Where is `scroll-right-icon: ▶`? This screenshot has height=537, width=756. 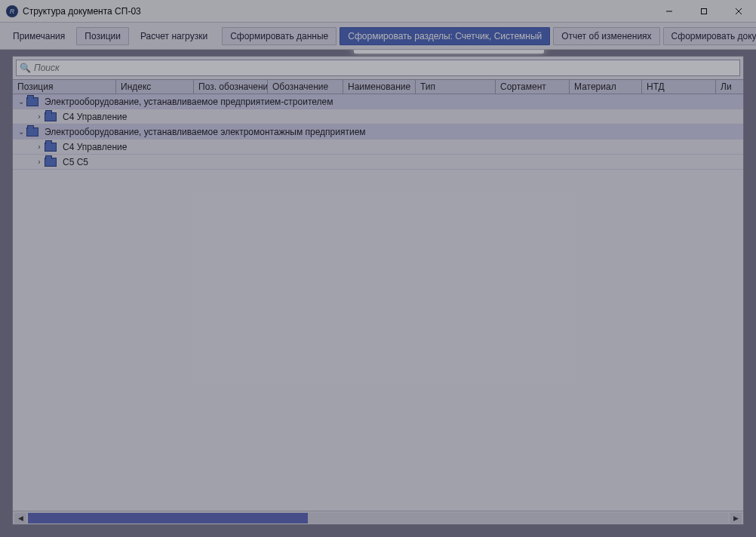
scroll-right-icon: ▶ is located at coordinates (736, 518).